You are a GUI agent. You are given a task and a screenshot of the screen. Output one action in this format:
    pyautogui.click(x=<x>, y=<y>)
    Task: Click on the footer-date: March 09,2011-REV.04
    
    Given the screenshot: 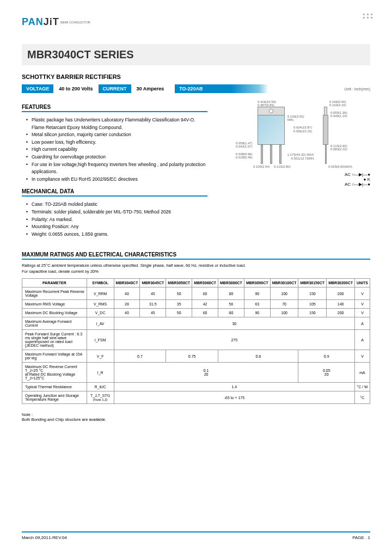 What is the action you would take?
    pyautogui.click(x=45, y=538)
    